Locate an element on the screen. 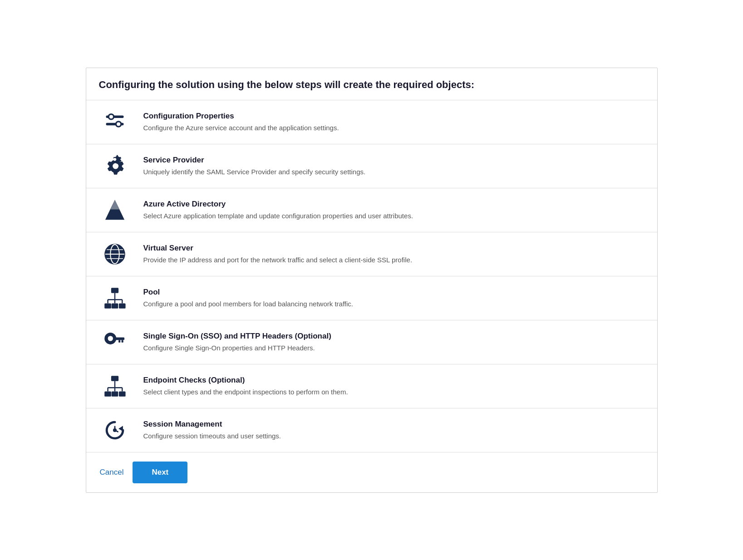 Image resolution: width=743 pixels, height=560 pixels. step-content-azure-ad: Azure Active Directory Select Azure appl… is located at coordinates (394, 210).